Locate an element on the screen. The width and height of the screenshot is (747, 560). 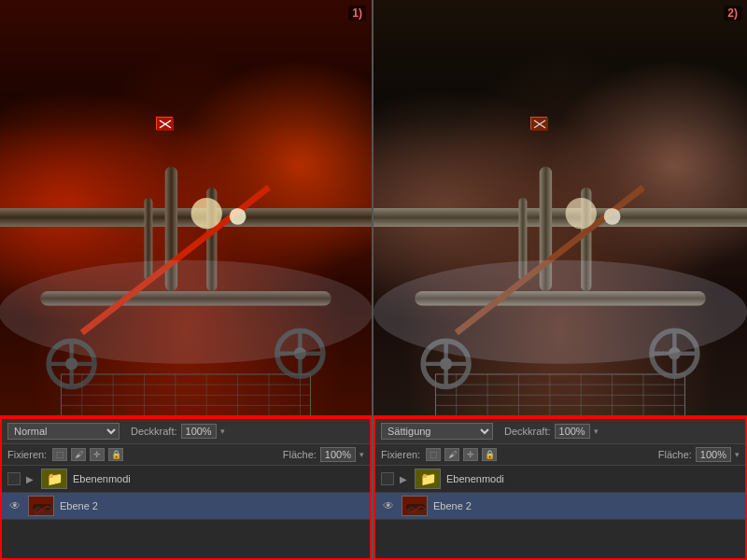
opacity-value-left: 100% is located at coordinates (199, 431).